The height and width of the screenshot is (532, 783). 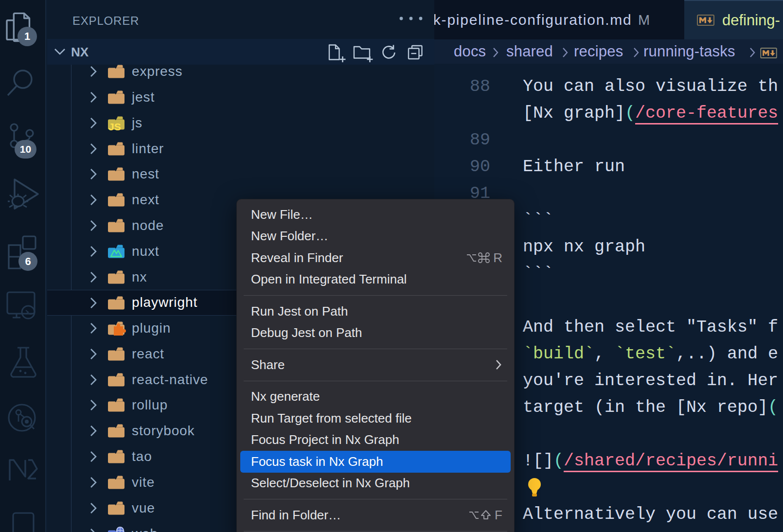 I want to click on svg-text: JS, so click(x=115, y=126).